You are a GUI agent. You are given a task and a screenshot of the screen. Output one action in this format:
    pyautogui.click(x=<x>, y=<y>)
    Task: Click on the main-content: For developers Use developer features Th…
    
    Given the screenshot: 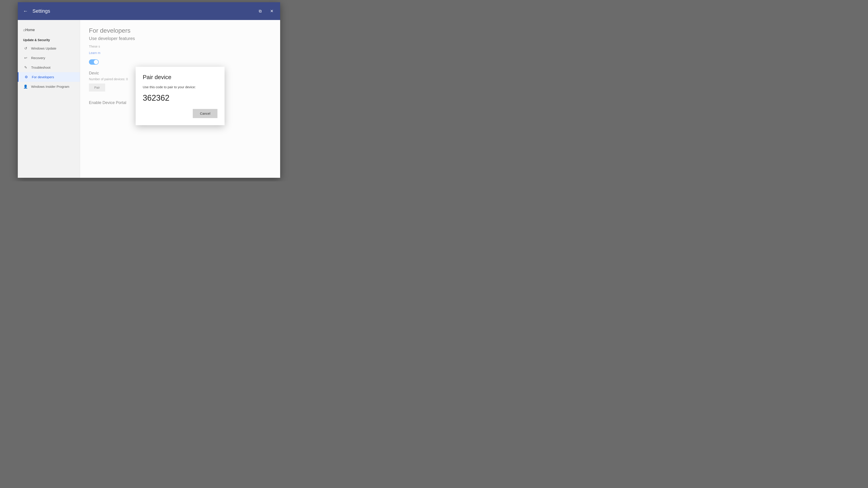 What is the action you would take?
    pyautogui.click(x=180, y=99)
    